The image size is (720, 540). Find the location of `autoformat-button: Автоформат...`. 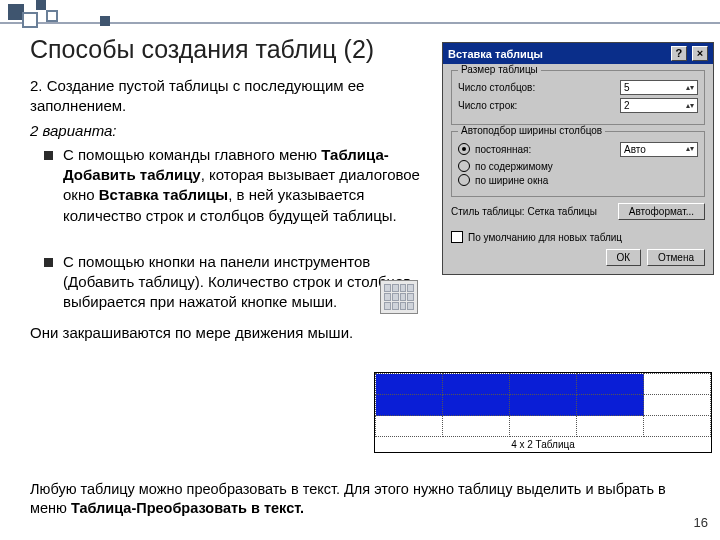

autoformat-button: Автоформат... is located at coordinates (662, 212).